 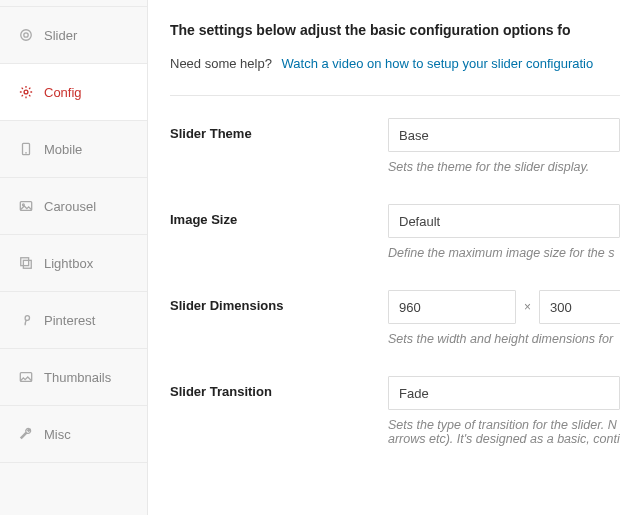 What do you see at coordinates (395, 318) in the screenshot?
I see `form-row-dimensions: Slider Dimensions × Sets the width and h…` at bounding box center [395, 318].